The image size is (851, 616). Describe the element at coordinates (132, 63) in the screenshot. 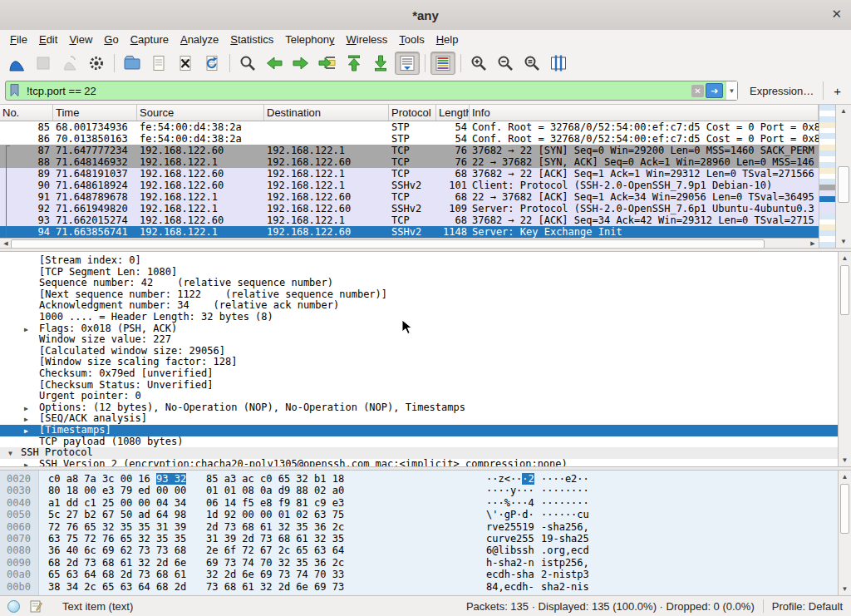

I see `open-file-button` at that location.